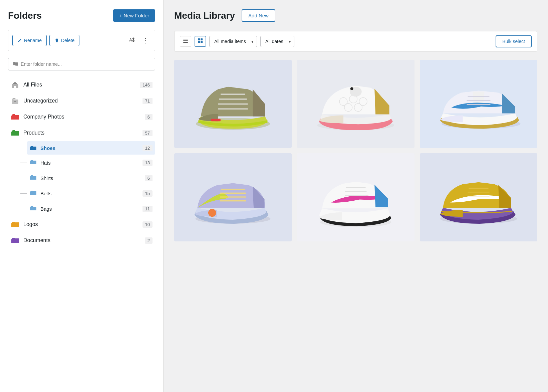 The height and width of the screenshot is (392, 548). I want to click on rename-button: Rename, so click(29, 40).